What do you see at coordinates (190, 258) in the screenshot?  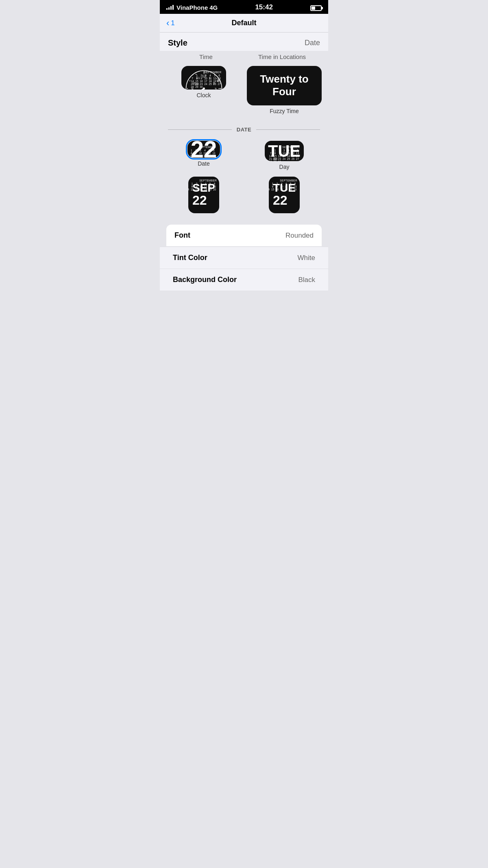 I see `tint-color-label: Tint Color` at bounding box center [190, 258].